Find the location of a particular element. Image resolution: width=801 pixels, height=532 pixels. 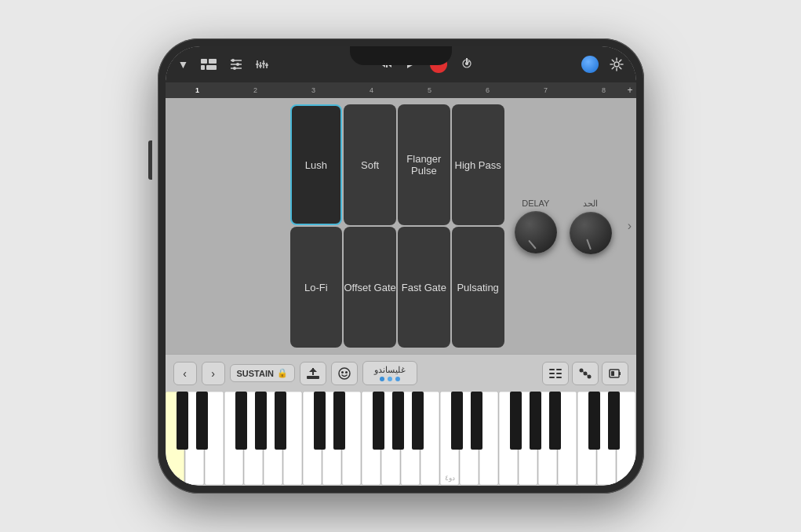

tick-4: 4 is located at coordinates (372, 90).